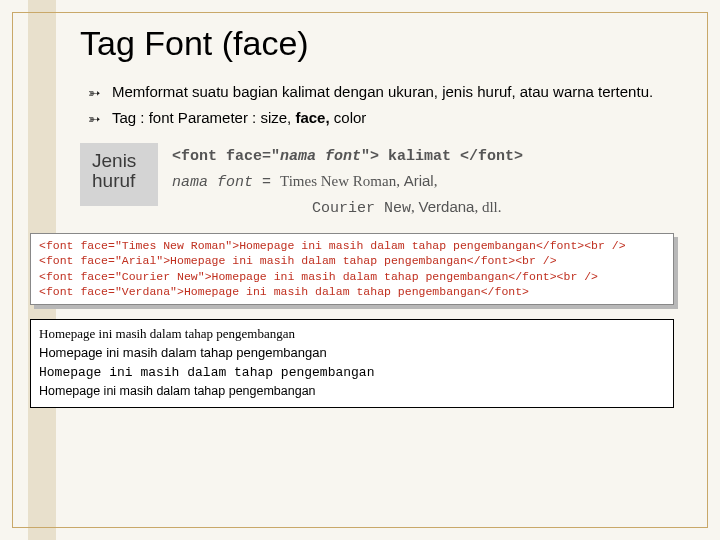 This screenshot has height=540, width=720. What do you see at coordinates (426, 182) in the screenshot?
I see `syntax-block: <font face="nama font"> kalimat </font> …` at bounding box center [426, 182].